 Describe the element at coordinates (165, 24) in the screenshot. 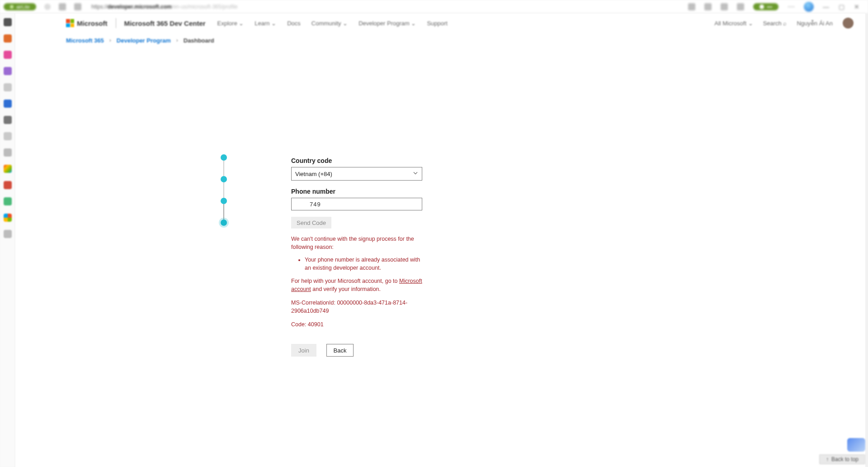

I see `site-title: Microsoft 365 Dev Center` at that location.